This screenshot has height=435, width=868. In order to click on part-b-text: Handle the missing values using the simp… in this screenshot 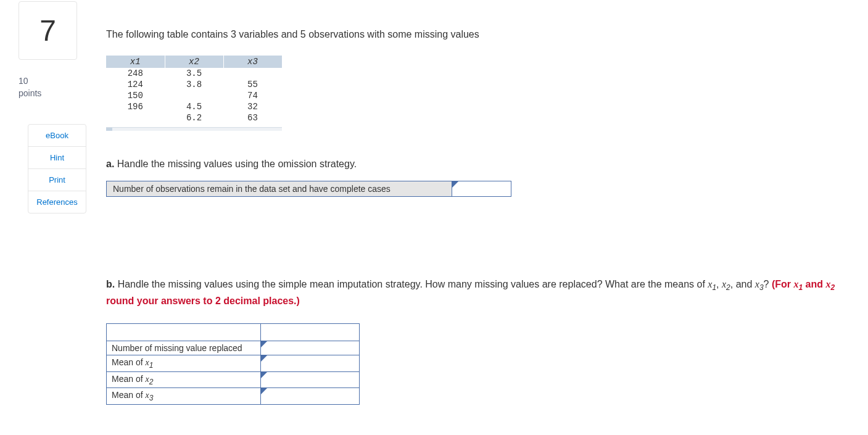, I will do `click(411, 284)`.